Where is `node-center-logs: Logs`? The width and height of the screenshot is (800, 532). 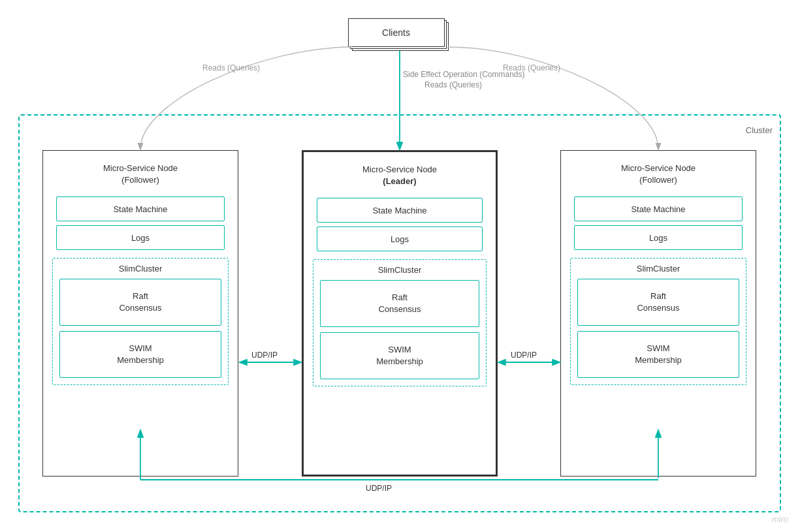
node-center-logs: Logs is located at coordinates (400, 239).